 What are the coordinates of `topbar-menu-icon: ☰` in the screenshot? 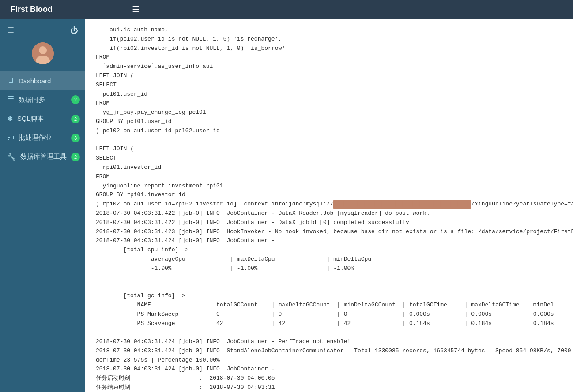 It's located at (136, 9).